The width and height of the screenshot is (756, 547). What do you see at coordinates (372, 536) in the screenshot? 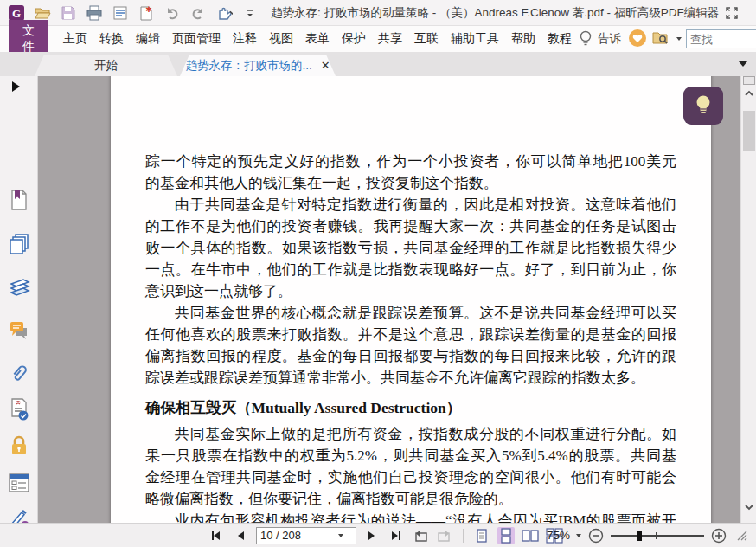
I see `next-page-button` at bounding box center [372, 536].